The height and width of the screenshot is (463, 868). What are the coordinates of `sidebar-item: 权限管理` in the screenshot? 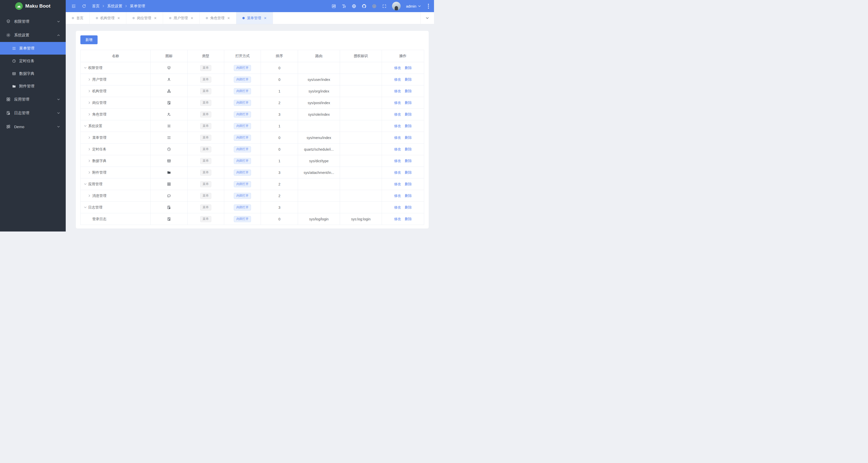 It's located at (33, 22).